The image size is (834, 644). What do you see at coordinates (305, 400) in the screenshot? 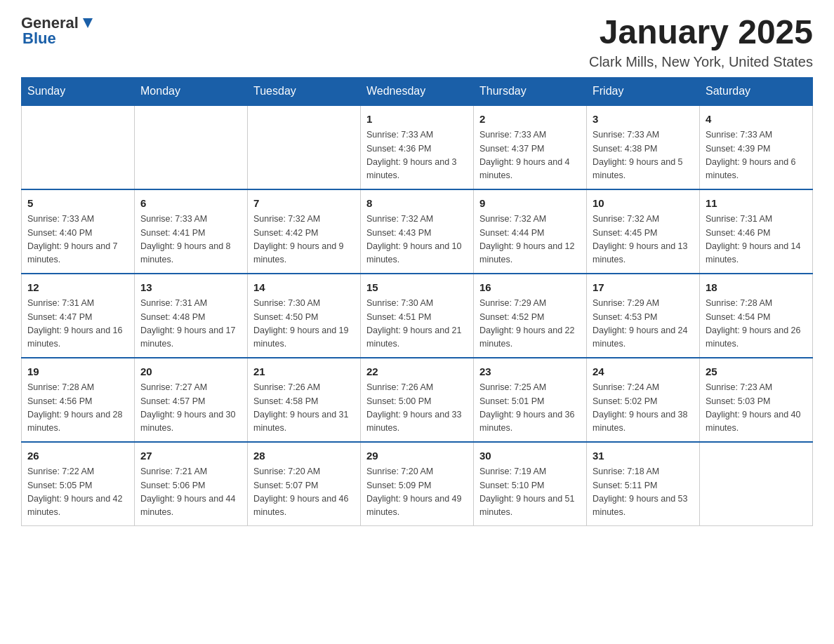
I see `calendar-day-21: 21Sunrise: 7:26 AM Sunset: 4:58 PM Dayli…` at bounding box center [305, 400].